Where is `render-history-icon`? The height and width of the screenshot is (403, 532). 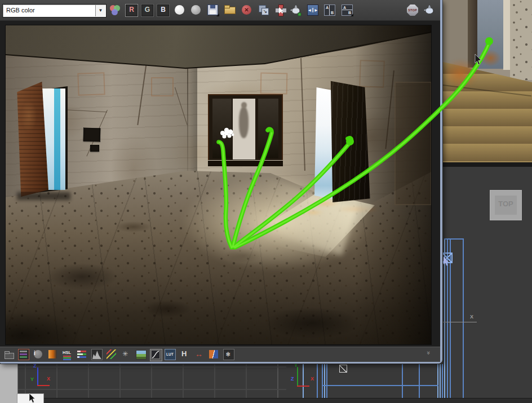 render-history-icon is located at coordinates (24, 355).